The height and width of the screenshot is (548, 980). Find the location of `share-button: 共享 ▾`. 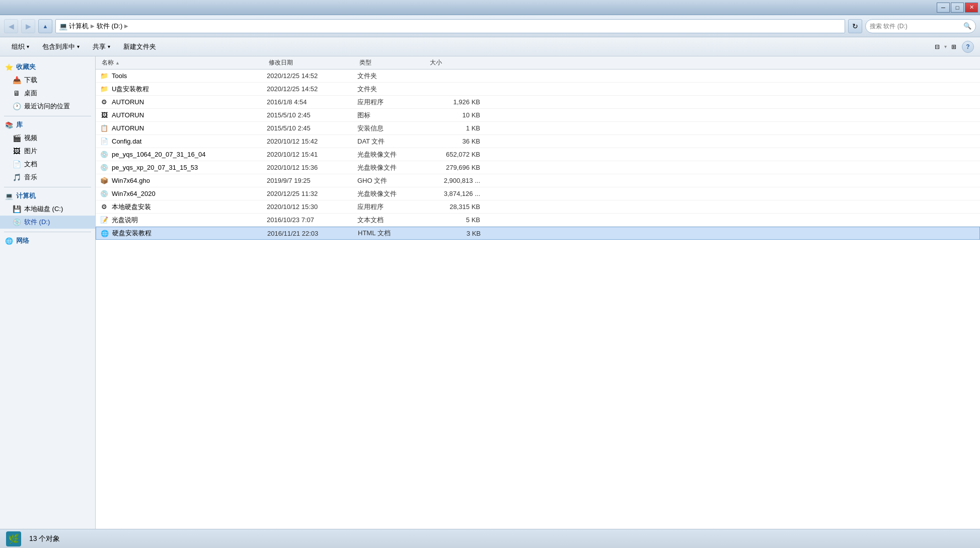

share-button: 共享 ▾ is located at coordinates (102, 47).